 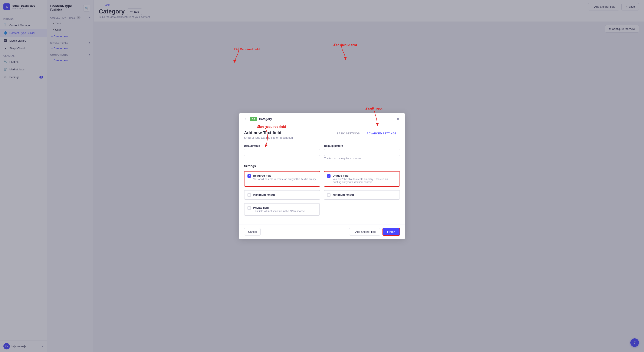 I want to click on required-field-checkbox-item: ✓ Required field You won't be able to cr…, so click(x=282, y=179).